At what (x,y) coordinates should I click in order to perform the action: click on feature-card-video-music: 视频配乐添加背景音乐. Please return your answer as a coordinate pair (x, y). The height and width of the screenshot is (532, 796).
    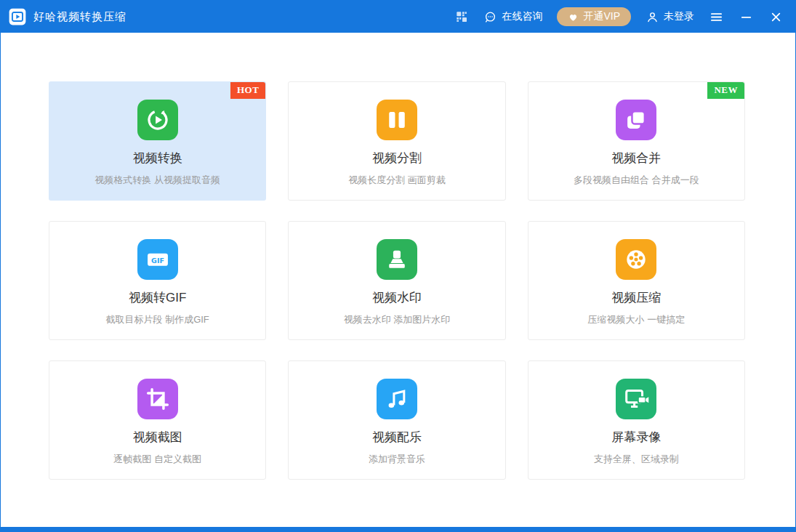
    Looking at the image, I should click on (397, 420).